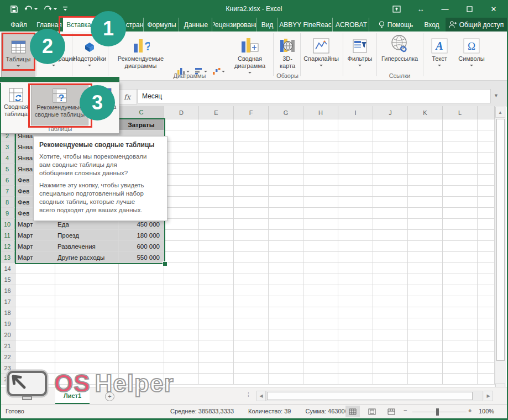 This screenshot has width=508, height=420. Describe the element at coordinates (426, 291) in the screenshot. I see `cell-K16` at that location.